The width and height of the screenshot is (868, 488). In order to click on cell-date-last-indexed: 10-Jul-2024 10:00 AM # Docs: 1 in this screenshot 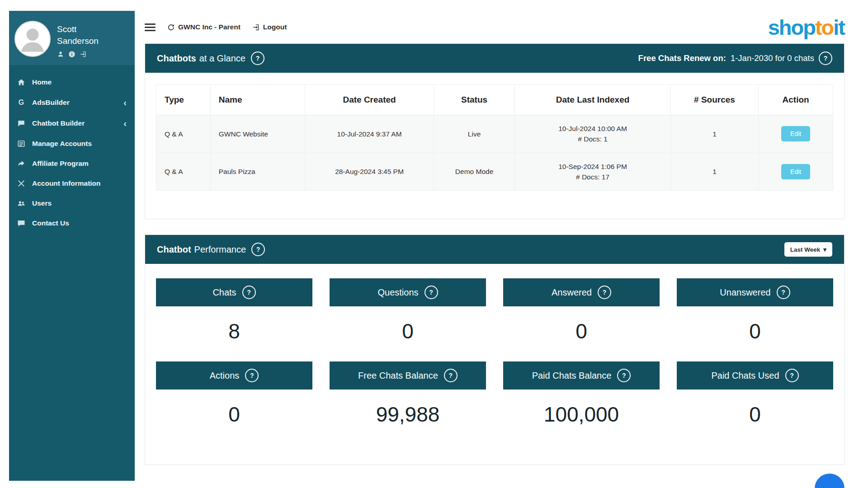, I will do `click(593, 134)`.